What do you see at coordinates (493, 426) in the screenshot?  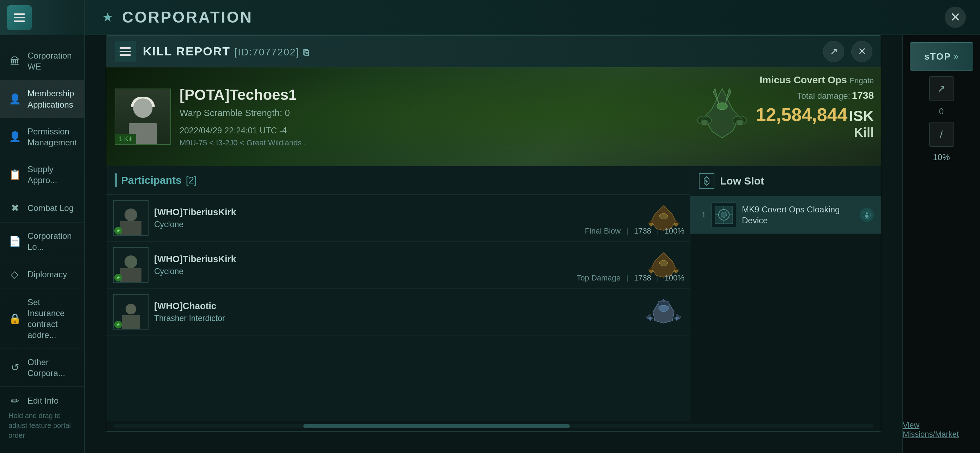 I see `modal-scrollbar-container` at bounding box center [493, 426].